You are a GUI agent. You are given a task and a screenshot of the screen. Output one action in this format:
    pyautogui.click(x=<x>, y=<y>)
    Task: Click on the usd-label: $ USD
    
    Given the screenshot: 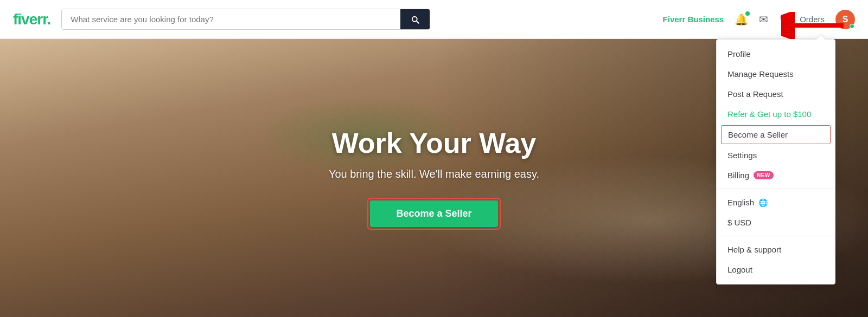 What is the action you would take?
    pyautogui.click(x=739, y=222)
    